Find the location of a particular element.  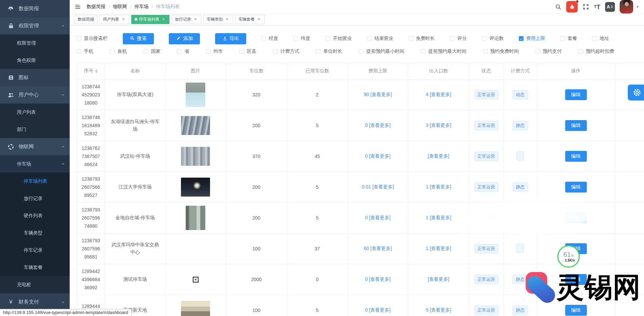

fullscreen-icon is located at coordinates (586, 7).